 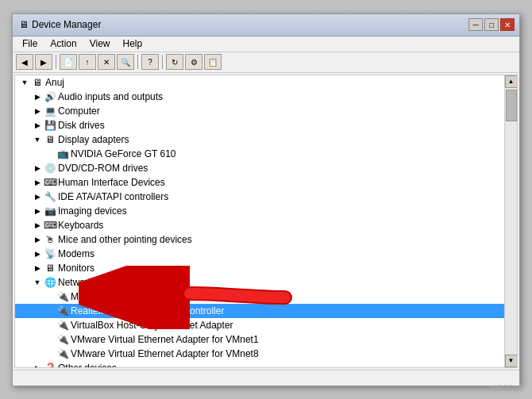 I want to click on scan-button: 🔍, so click(x=125, y=62).